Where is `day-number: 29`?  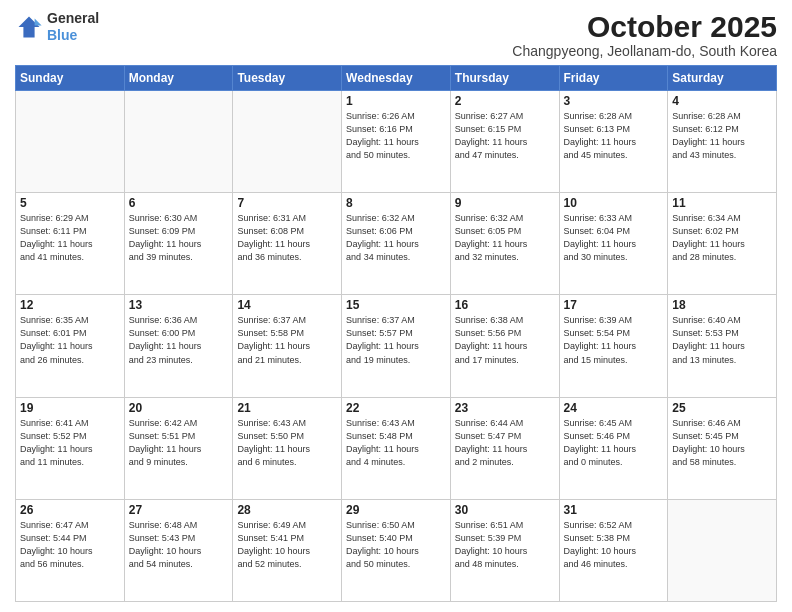 day-number: 29 is located at coordinates (396, 510).